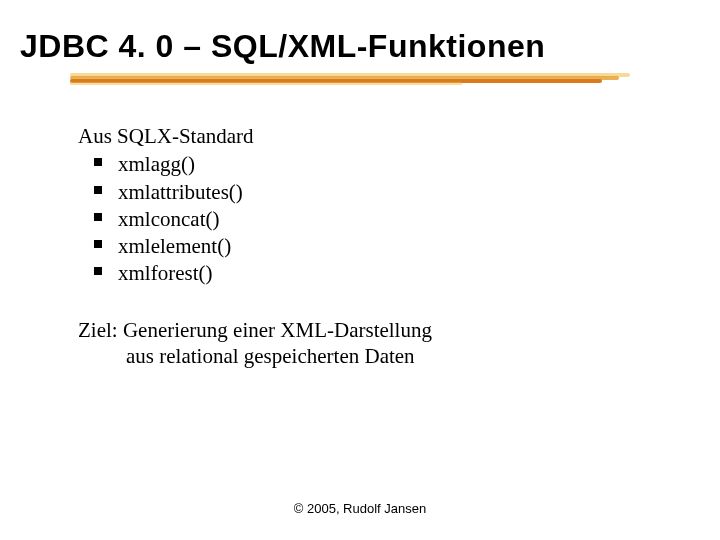 The width and height of the screenshot is (720, 540). Describe the element at coordinates (385, 164) in the screenshot. I see `list-item: xmlagg()` at that location.